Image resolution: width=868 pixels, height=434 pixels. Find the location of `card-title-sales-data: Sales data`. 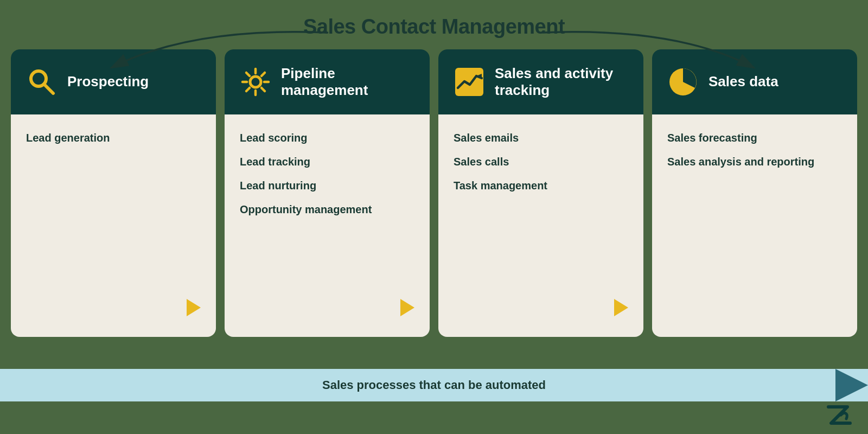

card-title-sales-data: Sales data is located at coordinates (743, 81).